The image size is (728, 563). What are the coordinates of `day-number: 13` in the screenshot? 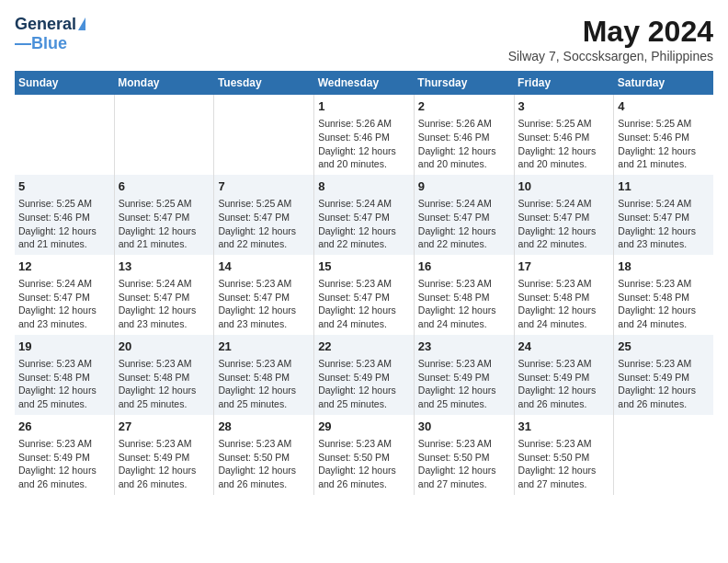 It's located at (165, 267).